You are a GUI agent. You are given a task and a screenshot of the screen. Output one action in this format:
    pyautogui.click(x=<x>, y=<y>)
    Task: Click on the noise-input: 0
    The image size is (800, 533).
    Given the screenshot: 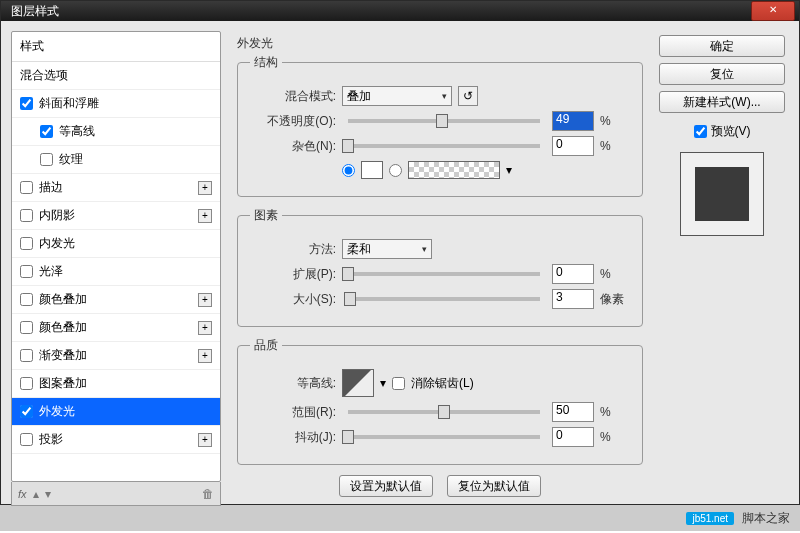 What is the action you would take?
    pyautogui.click(x=573, y=146)
    